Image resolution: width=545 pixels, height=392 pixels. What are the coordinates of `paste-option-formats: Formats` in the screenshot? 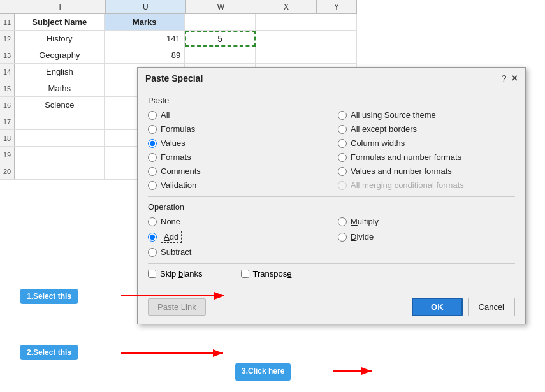 It's located at (236, 157).